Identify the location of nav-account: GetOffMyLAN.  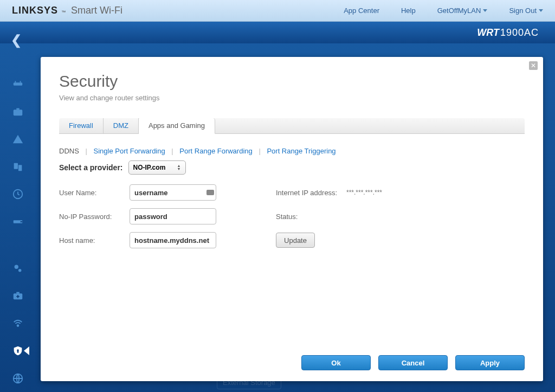
(463, 11).